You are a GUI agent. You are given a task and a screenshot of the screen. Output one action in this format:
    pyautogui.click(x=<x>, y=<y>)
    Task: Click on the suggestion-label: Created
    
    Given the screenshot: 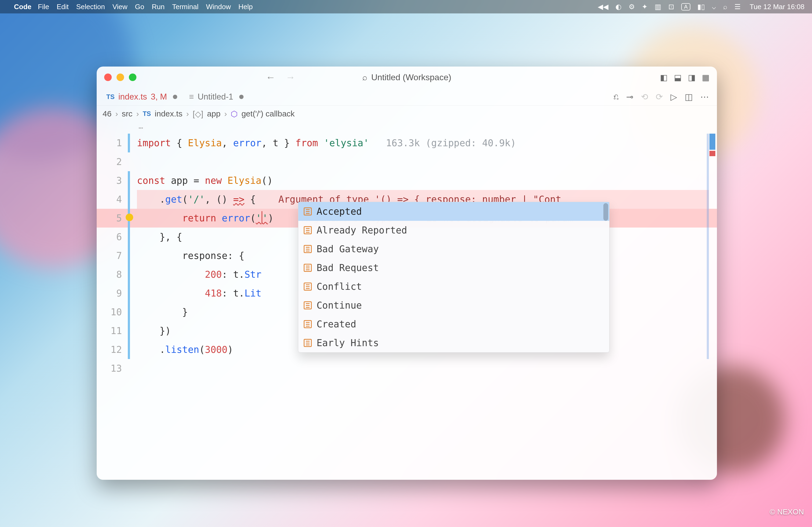 What is the action you would take?
    pyautogui.click(x=336, y=324)
    